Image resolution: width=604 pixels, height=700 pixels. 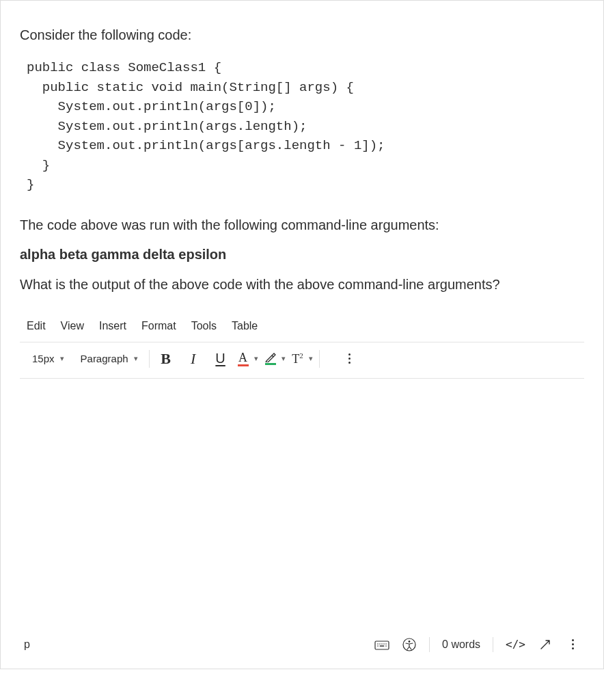 What do you see at coordinates (36, 326) in the screenshot?
I see `menu-edit: Edit` at bounding box center [36, 326].